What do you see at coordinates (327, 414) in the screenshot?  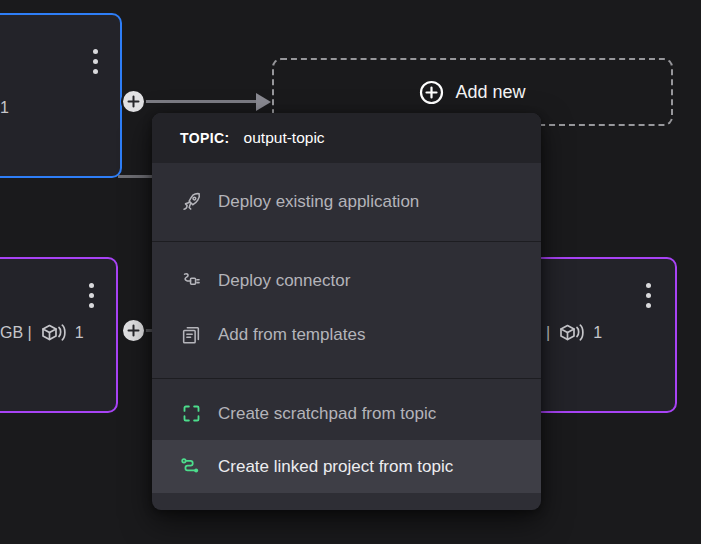 I see `menu-item-label: Create scratchpad from topic` at bounding box center [327, 414].